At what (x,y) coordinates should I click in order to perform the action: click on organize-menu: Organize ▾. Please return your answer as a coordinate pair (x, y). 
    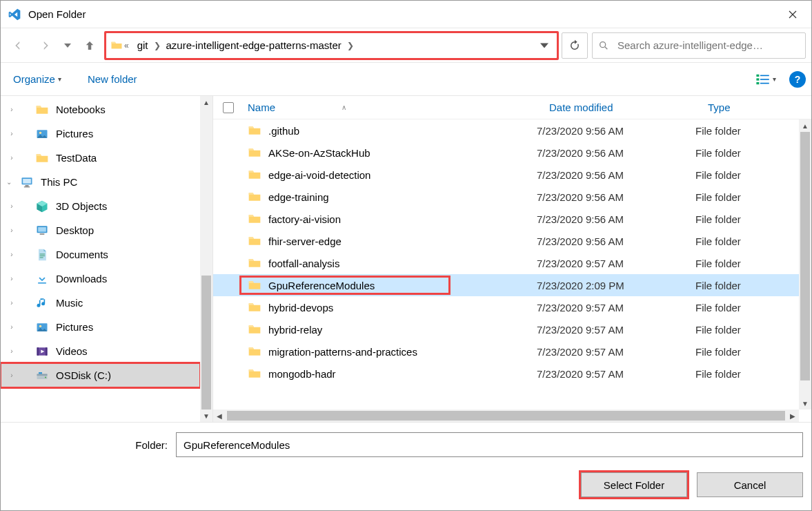
    Looking at the image, I should click on (37, 79).